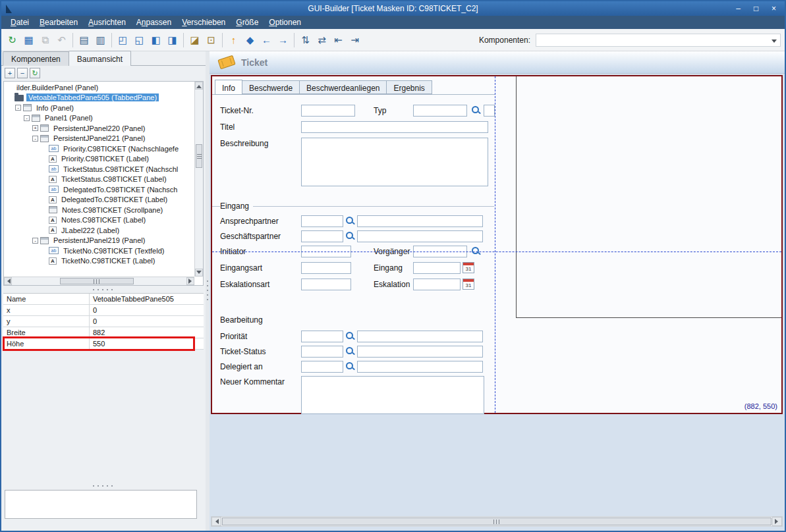 This screenshot has width=786, height=532. Describe the element at coordinates (420, 367) in the screenshot. I see `delegiert-an-text` at that location.